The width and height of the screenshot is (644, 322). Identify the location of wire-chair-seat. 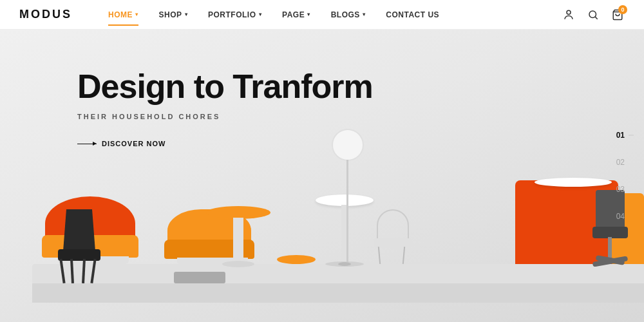
(393, 243).